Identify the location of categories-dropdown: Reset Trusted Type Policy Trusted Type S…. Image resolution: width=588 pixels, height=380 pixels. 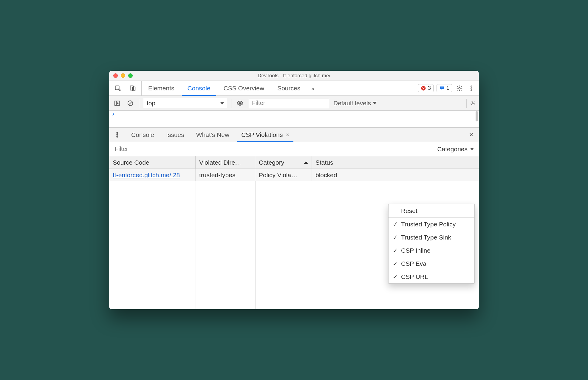
(431, 244).